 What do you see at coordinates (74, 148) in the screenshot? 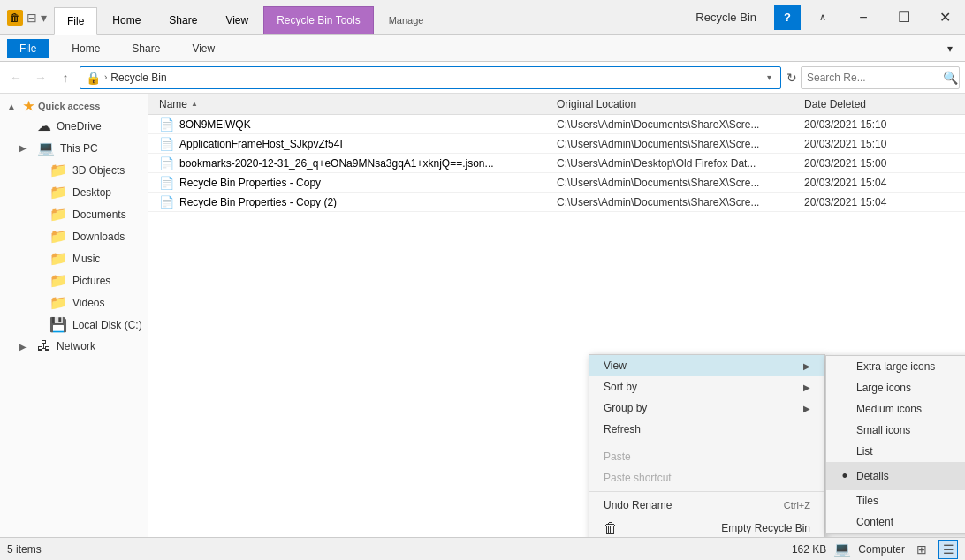
I see `sidebar-item-this-pc: ▶ 💻 This PC` at bounding box center [74, 148].